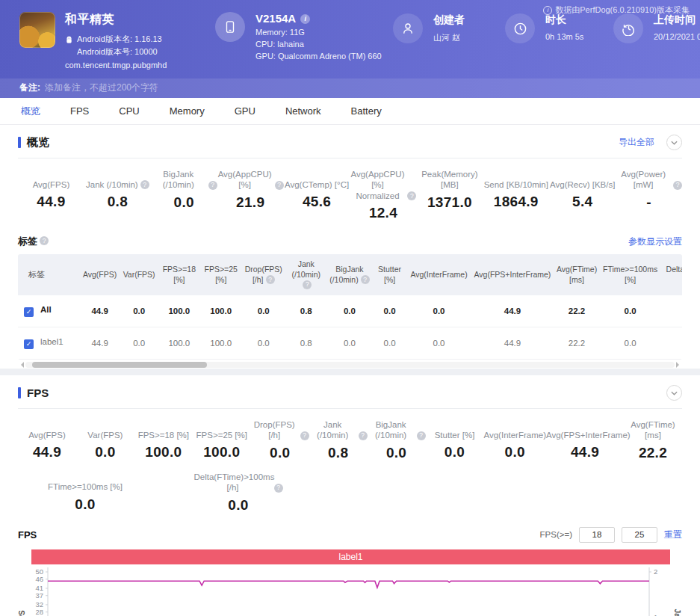  Describe the element at coordinates (187, 111) in the screenshot. I see `tab-Memory: Memory` at that location.